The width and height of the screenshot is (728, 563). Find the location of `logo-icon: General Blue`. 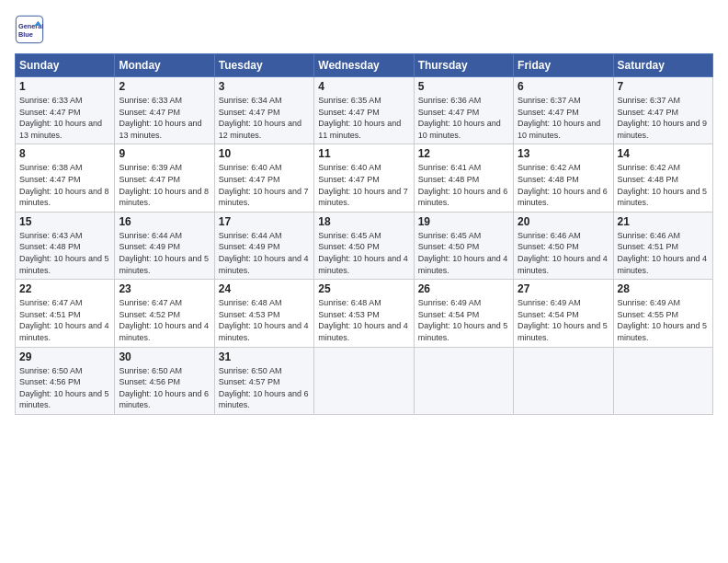

logo-icon: General Blue is located at coordinates (29, 29).